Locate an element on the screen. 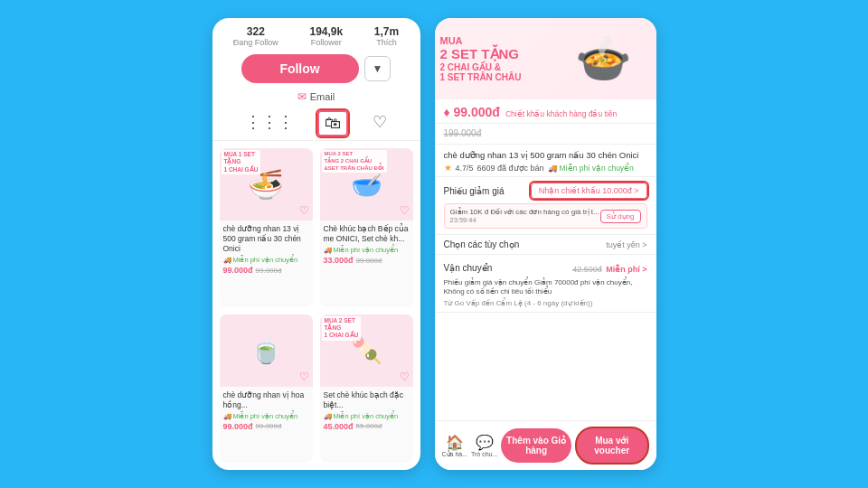 The height and width of the screenshot is (488, 868). banner-tran: 1 SET TRÂN CHÂU is located at coordinates (494, 78).